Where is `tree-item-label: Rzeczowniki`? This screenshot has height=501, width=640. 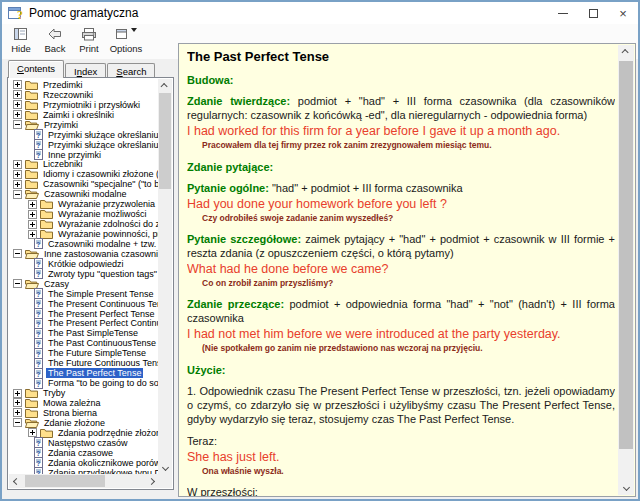
tree-item-label: Rzeczowniki is located at coordinates (68, 95).